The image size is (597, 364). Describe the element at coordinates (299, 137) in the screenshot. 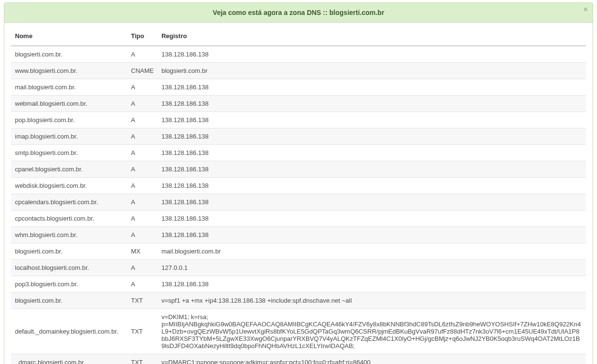

I see `table-row: imap.blogsierti.com.br.A138.128.186.138` at that location.